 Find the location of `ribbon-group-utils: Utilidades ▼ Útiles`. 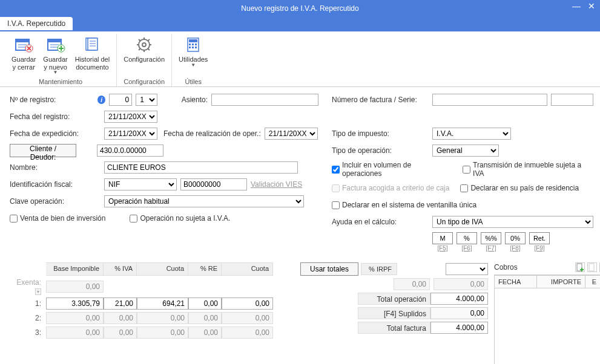

ribbon-group-utils: Utilidades ▼ Útiles is located at coordinates (193, 60).